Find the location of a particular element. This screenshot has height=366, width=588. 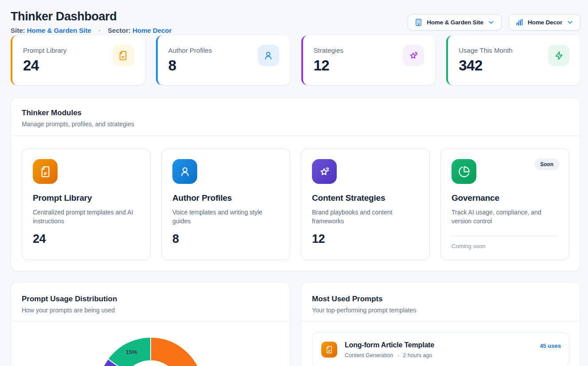

usage-card-header: Prompt Usage Distribution How your promp… is located at coordinates (151, 302).